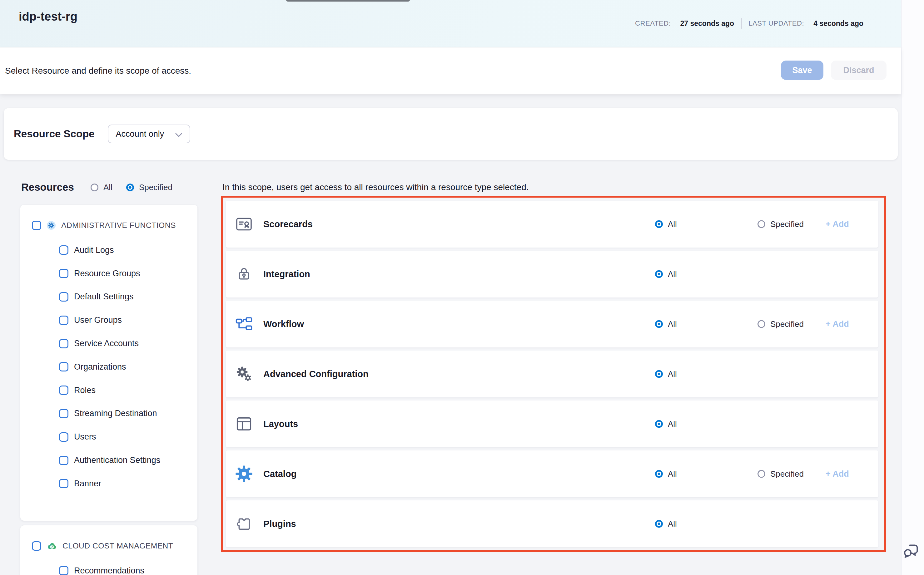  I want to click on resources-heading: Resources, so click(56, 187).